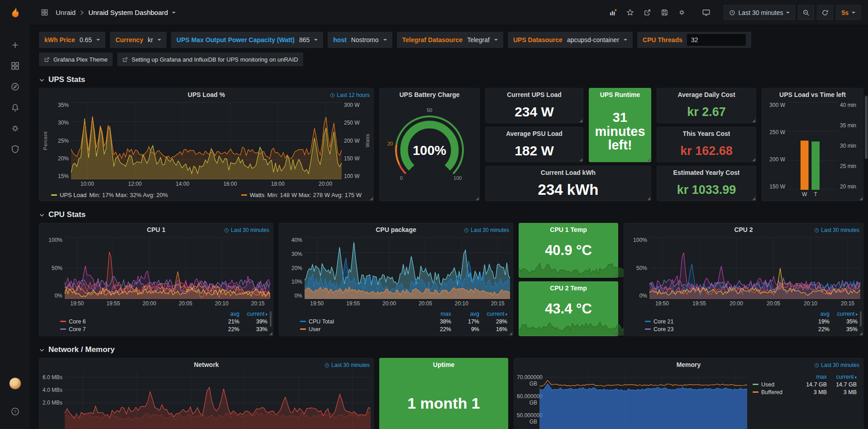 This screenshot has height=429, width=868. What do you see at coordinates (706, 13) in the screenshot?
I see `cycle-view-mode-button` at bounding box center [706, 13].